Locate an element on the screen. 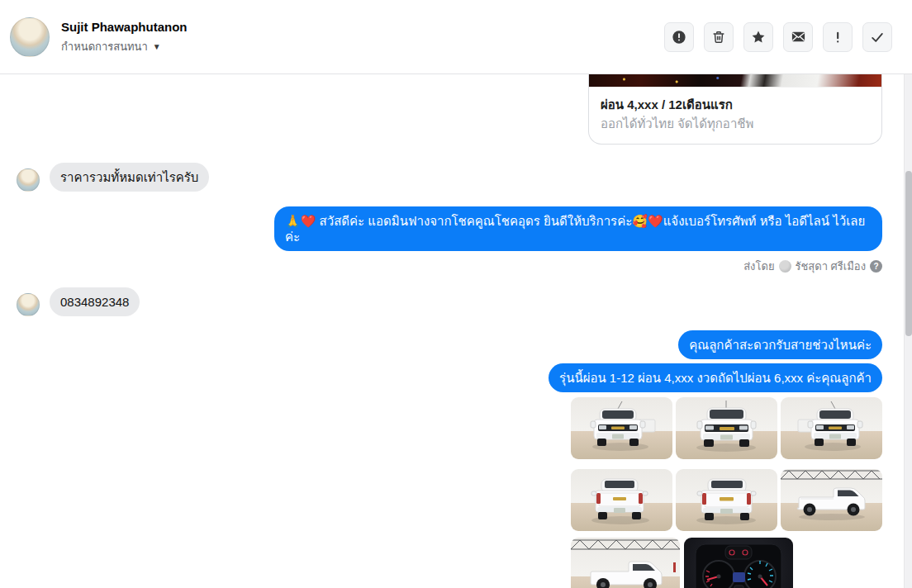  admin-message-bubble: คุณลูกค้าสะดวกรับสายช่วงไหนค่ะ is located at coordinates (780, 345).